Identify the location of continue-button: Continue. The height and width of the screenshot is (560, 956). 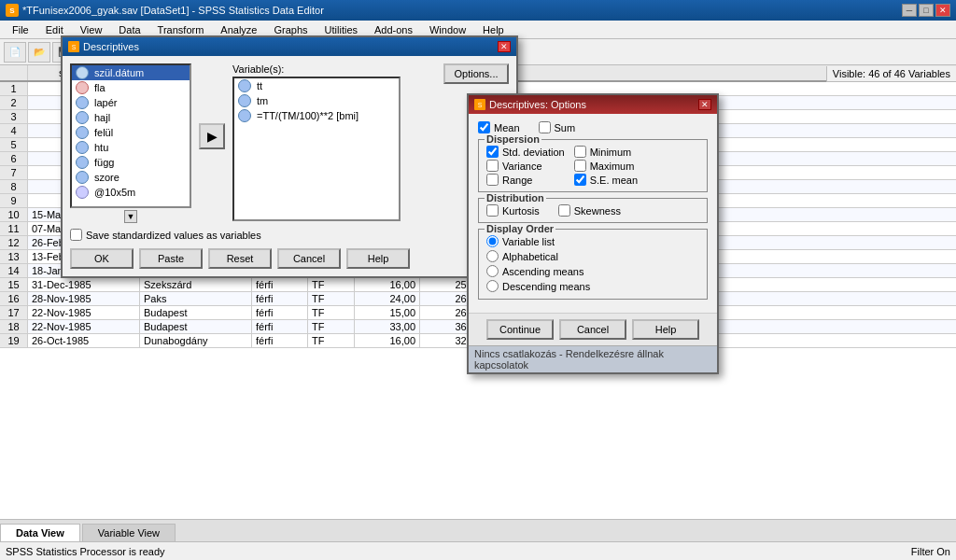
(520, 329).